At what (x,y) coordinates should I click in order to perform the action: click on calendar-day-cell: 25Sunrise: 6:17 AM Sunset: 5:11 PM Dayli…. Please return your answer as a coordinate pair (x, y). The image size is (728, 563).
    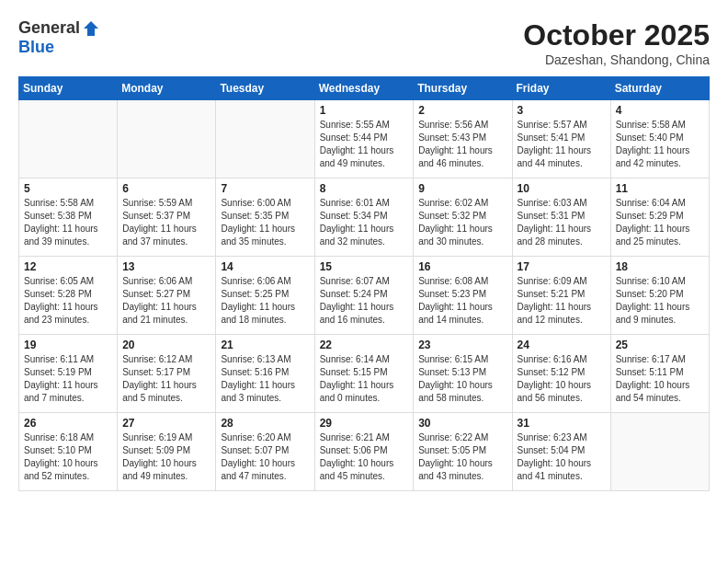
    Looking at the image, I should click on (660, 373).